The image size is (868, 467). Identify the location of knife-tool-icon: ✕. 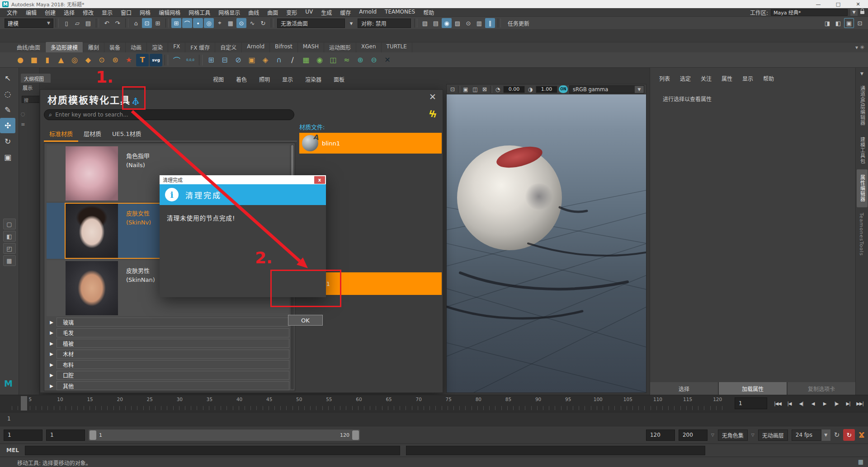
(387, 60).